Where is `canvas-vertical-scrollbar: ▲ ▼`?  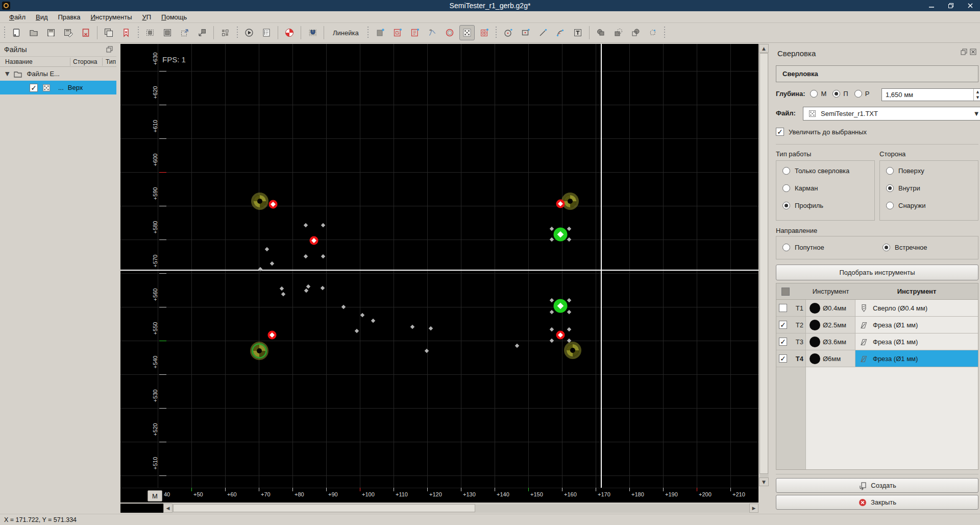
canvas-vertical-scrollbar: ▲ ▼ is located at coordinates (764, 265).